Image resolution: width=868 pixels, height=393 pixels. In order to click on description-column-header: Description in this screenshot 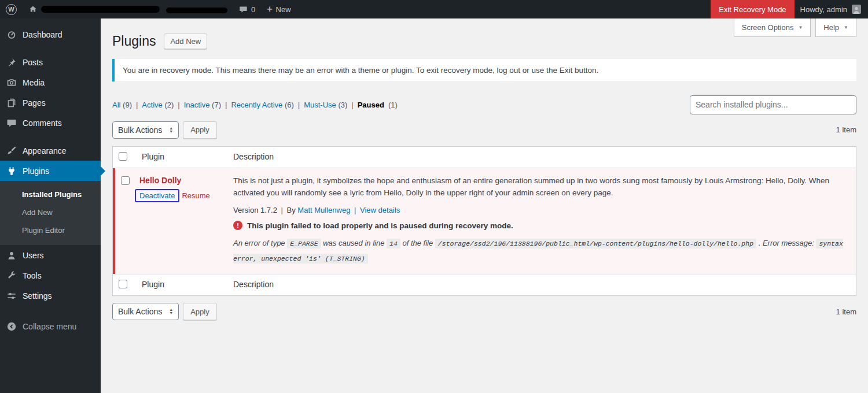, I will do `click(542, 157)`.